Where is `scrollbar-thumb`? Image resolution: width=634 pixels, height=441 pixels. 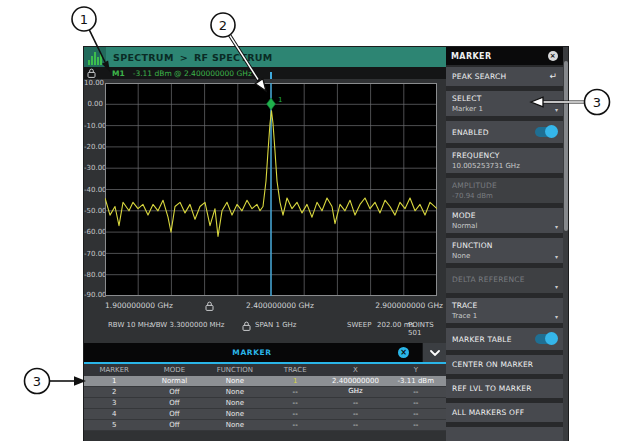 scrollbar-thumb is located at coordinates (566, 146).